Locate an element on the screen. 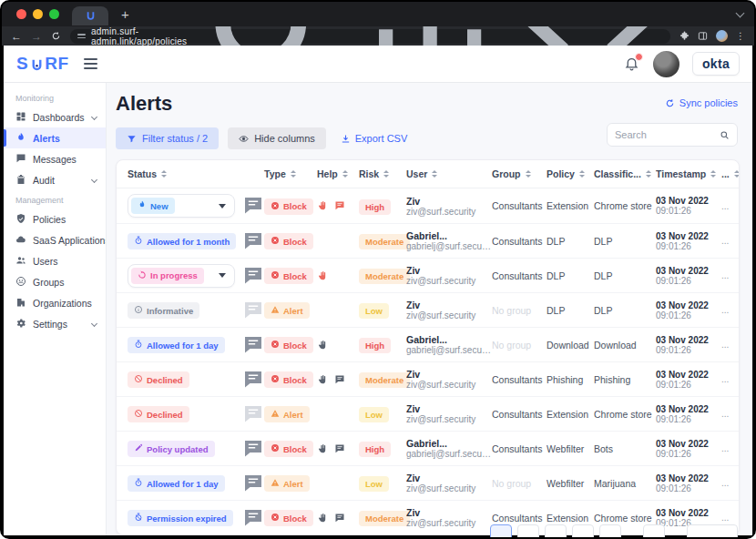 The image size is (756, 539). search-icon is located at coordinates (725, 135).